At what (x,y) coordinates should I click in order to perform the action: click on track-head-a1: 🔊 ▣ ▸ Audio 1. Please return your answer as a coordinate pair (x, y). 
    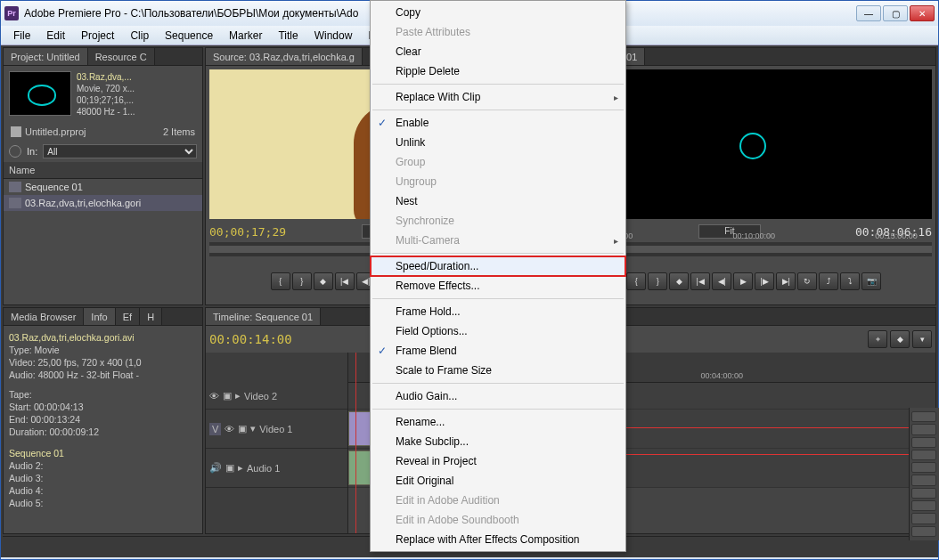
    Looking at the image, I should click on (276, 468).